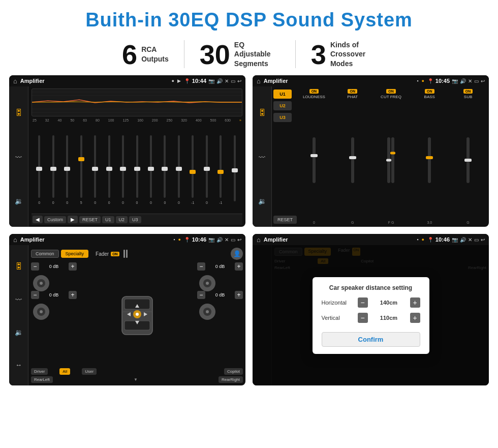 The image size is (498, 448). I want to click on vol-rr-minus: −, so click(201, 295).